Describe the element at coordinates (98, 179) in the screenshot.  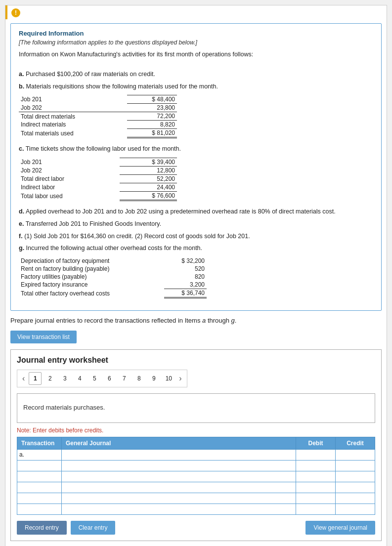
I see `labor-table: Job 201 $ 39,400 Job 202 12,800 Total di…` at that location.